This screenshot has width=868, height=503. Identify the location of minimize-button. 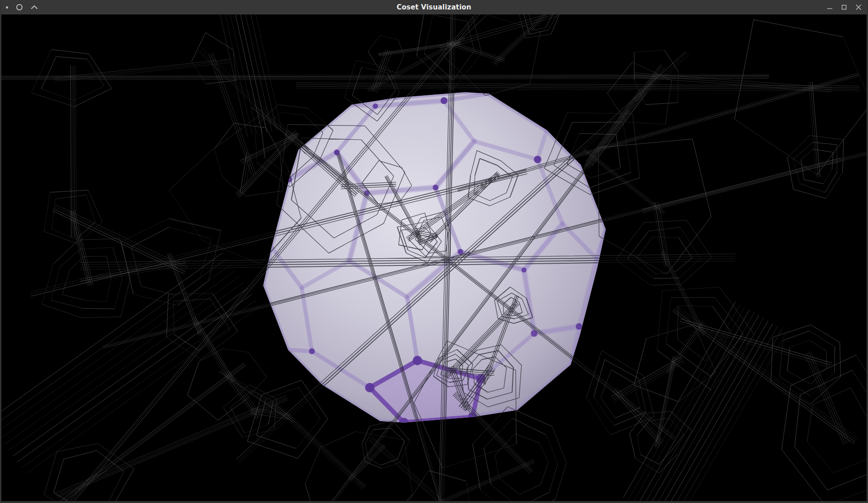
(830, 7).